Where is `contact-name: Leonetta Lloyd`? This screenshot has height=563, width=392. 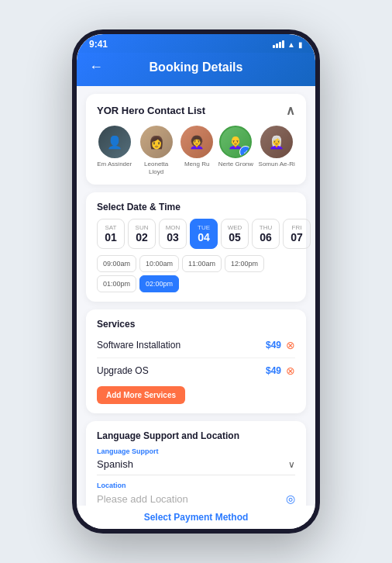 contact-name: Leonetta Lloyd is located at coordinates (156, 168).